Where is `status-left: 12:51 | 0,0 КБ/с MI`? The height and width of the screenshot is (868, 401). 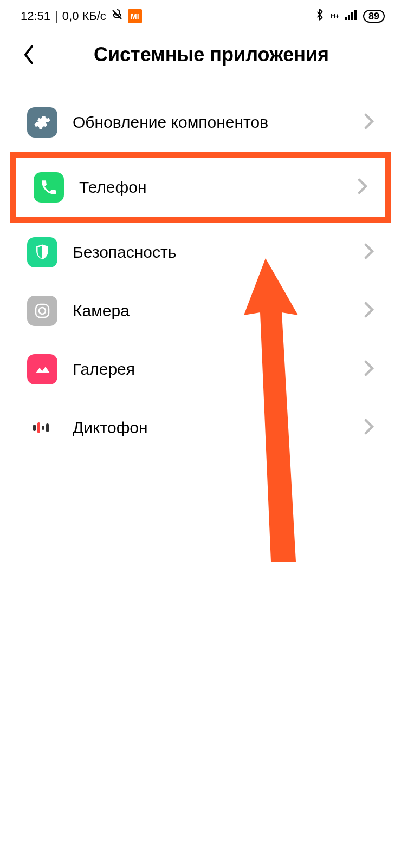 status-left: 12:51 | 0,0 КБ/с MI is located at coordinates (81, 16).